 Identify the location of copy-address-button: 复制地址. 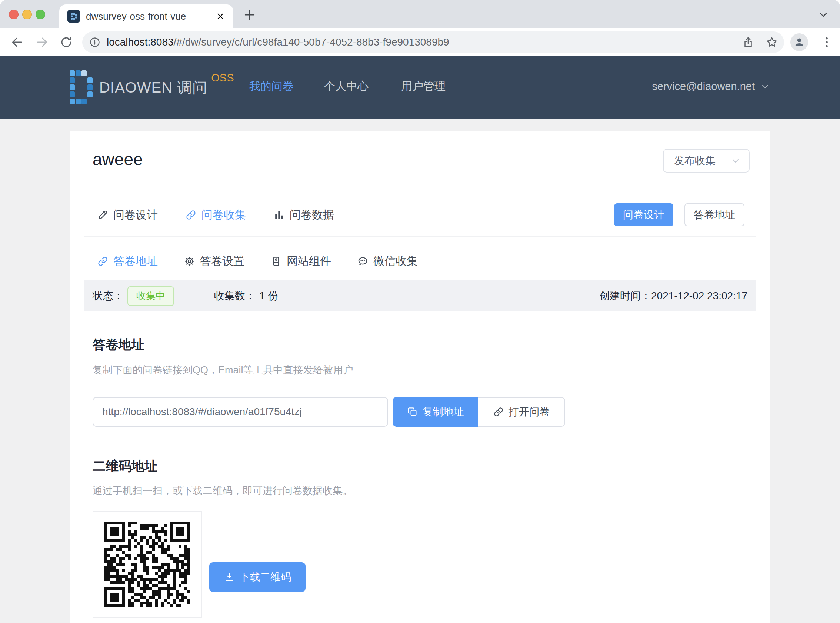
(435, 412).